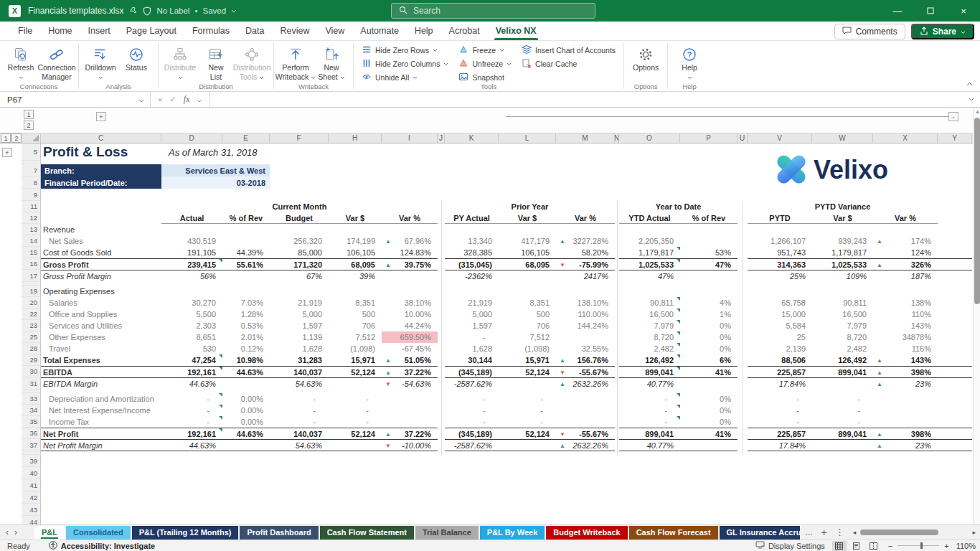 This screenshot has height=551, width=980. Describe the element at coordinates (905, 433) in the screenshot. I see `data-cell: ▲398%` at that location.